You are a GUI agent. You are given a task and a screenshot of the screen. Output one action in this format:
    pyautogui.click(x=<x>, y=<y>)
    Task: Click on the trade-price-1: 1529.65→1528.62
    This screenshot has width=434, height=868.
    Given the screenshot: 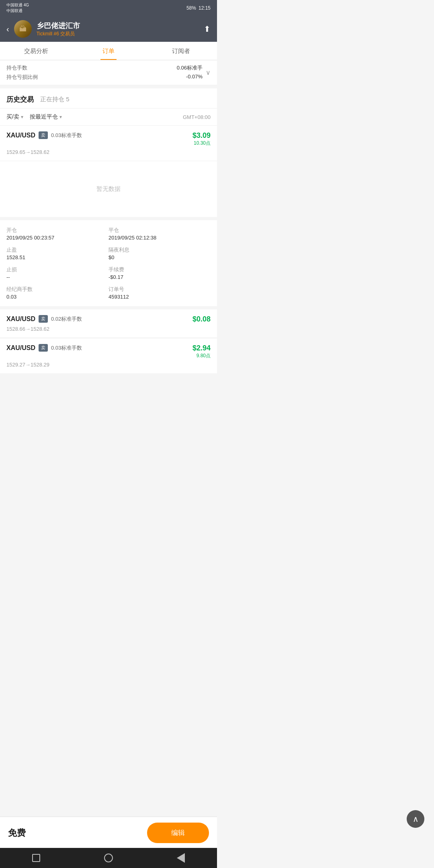 What is the action you would take?
    pyautogui.click(x=108, y=152)
    